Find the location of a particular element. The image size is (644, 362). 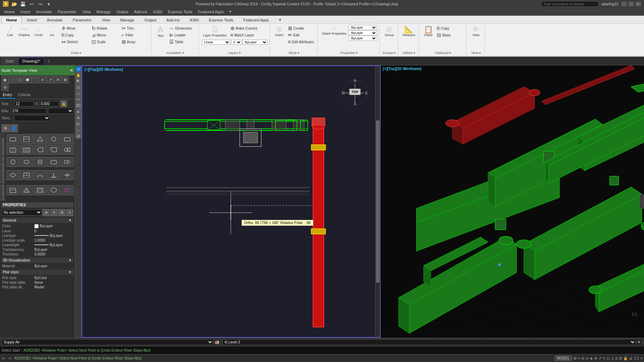

ribbon-btn-copy2: ⎘ Copy is located at coordinates (450, 28).